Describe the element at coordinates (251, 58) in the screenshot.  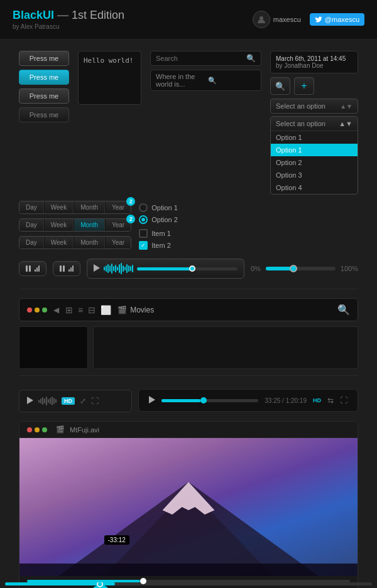
I see `search-icon-1: 🔍` at that location.